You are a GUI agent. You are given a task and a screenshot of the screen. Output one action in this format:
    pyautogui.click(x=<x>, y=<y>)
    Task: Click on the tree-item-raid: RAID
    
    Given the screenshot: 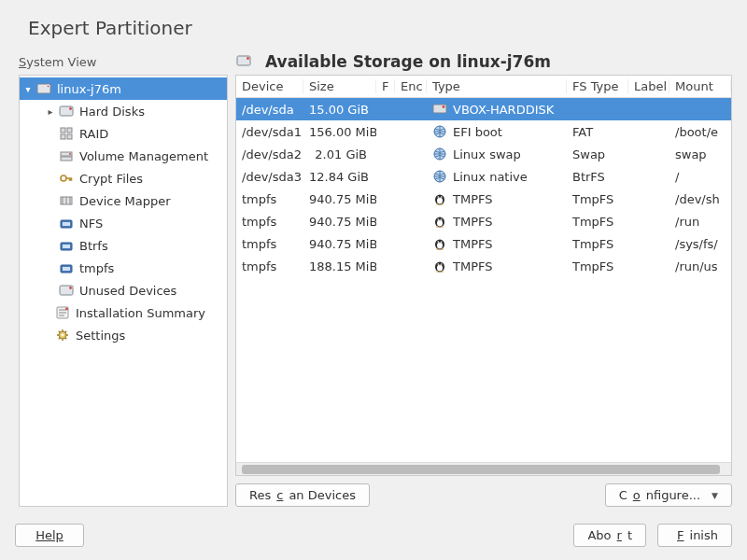 What is the action you would take?
    pyautogui.click(x=123, y=133)
    